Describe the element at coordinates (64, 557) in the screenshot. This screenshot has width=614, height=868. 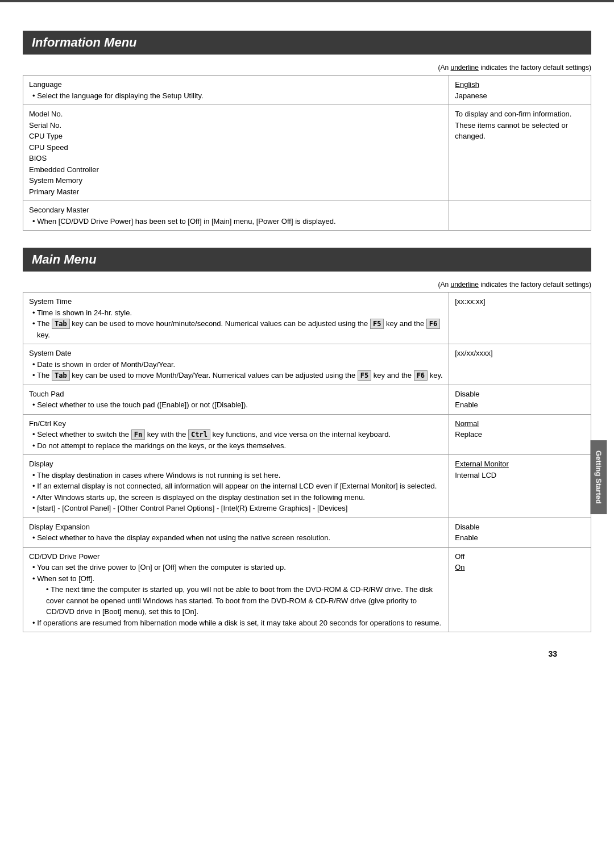
I see `cddvd-title: CD/DVD Drive Power` at that location.